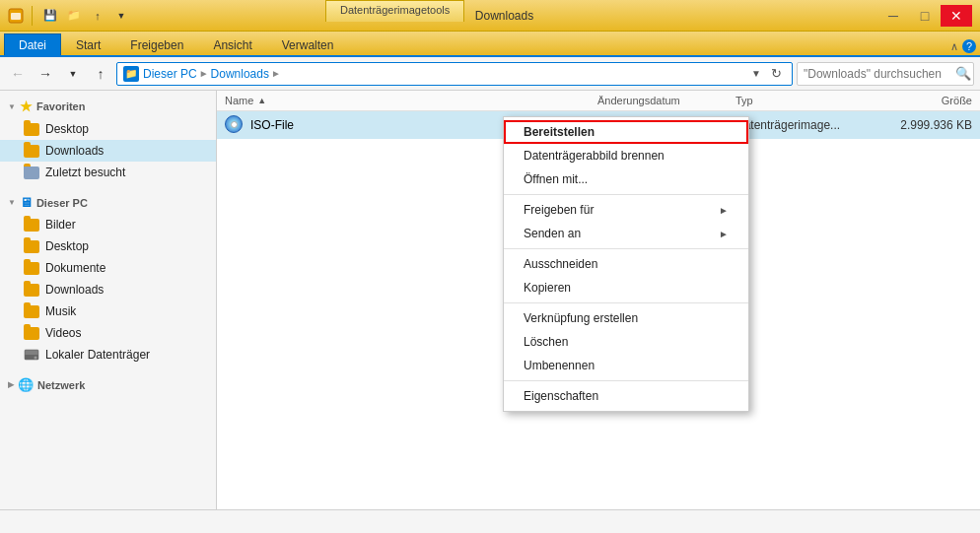 The image size is (980, 533). I want to click on ctx-ausschneiden: Ausschneiden, so click(626, 264).